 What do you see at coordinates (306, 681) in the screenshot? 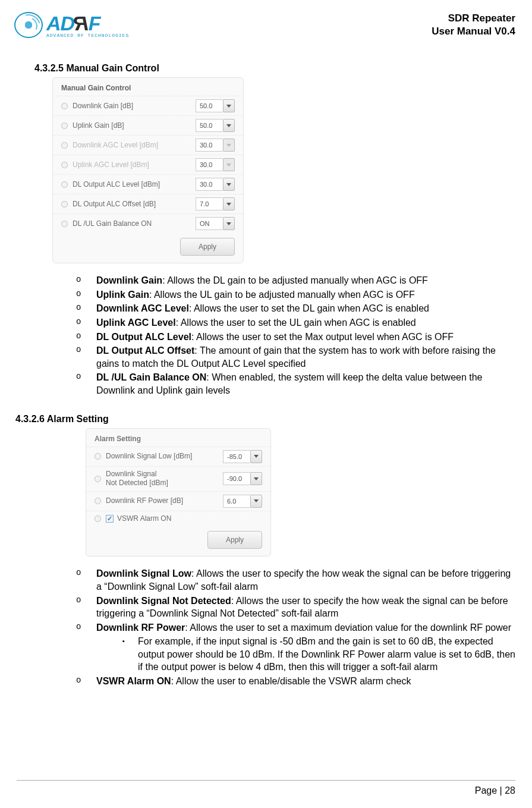
I see `bullet-text: VSWR Alarm ON: Allow the user to enable/…` at bounding box center [306, 681].